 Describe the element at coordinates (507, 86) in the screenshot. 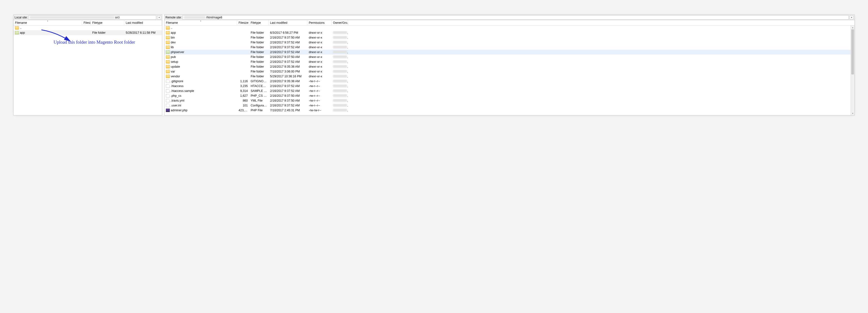

I see `table-row: .htaccess3,235HTACCESS...2/16/2017 9:37:…` at that location.